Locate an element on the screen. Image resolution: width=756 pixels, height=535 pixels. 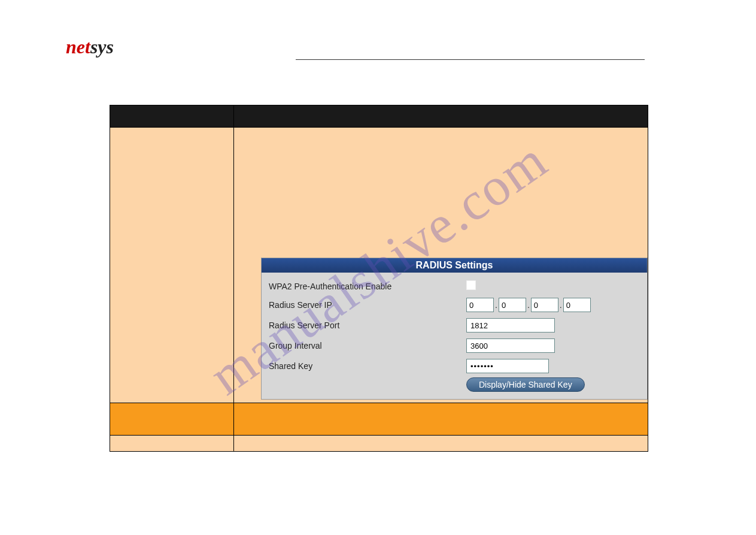
server-ip-row: Radius Server IP ... is located at coordinates (454, 305).